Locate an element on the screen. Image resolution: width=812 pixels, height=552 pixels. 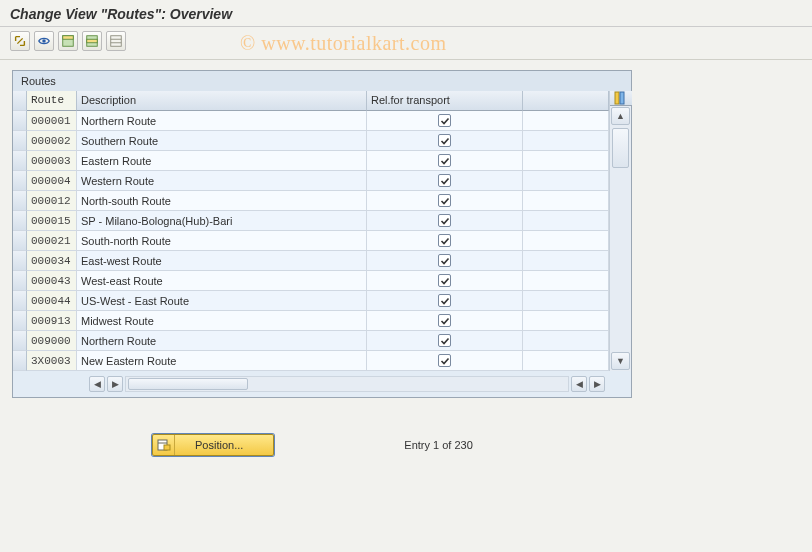
table-row: 000012North-south Route is located at coordinates (311, 201).